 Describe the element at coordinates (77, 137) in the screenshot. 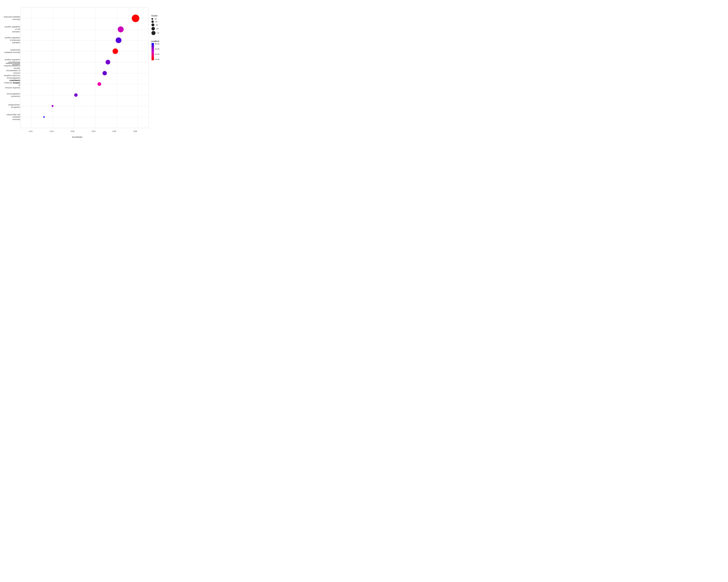

I see `x-axis-title: GeneRatio` at that location.